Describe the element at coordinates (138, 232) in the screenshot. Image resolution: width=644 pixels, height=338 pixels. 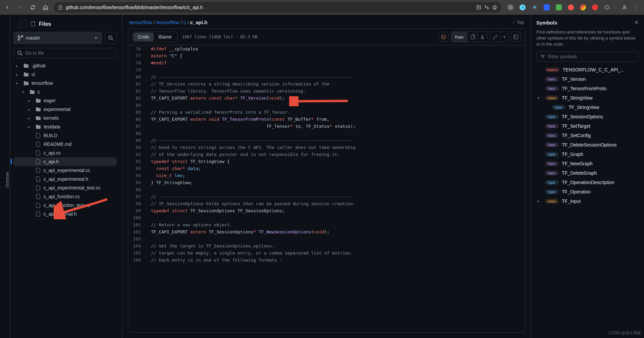
I see `line-number: 102` at that location.